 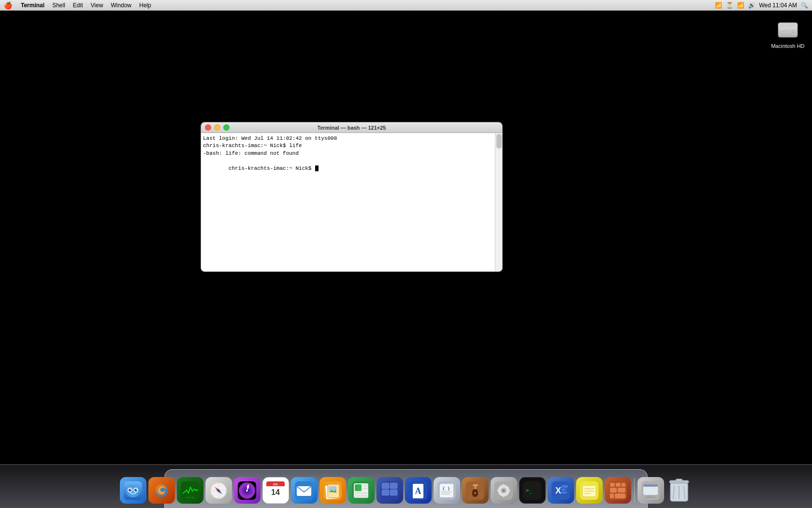 What do you see at coordinates (304, 491) in the screenshot?
I see `dock-item-mail` at bounding box center [304, 491].